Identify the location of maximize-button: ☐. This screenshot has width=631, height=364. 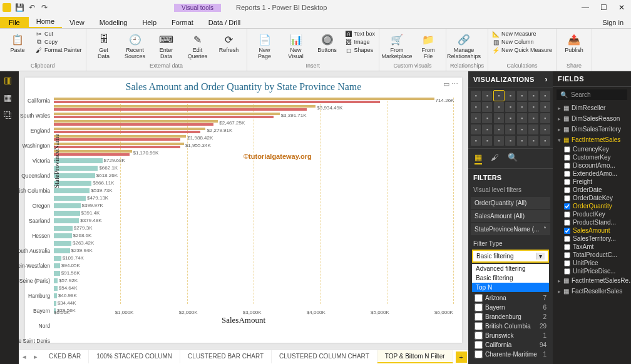
(603, 8).